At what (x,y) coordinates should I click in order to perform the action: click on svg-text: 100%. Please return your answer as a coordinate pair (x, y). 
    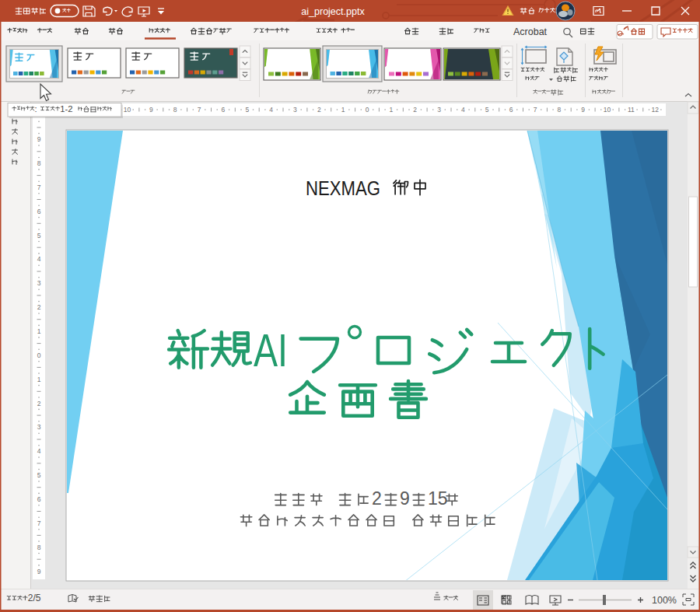
    Looking at the image, I should click on (664, 600).